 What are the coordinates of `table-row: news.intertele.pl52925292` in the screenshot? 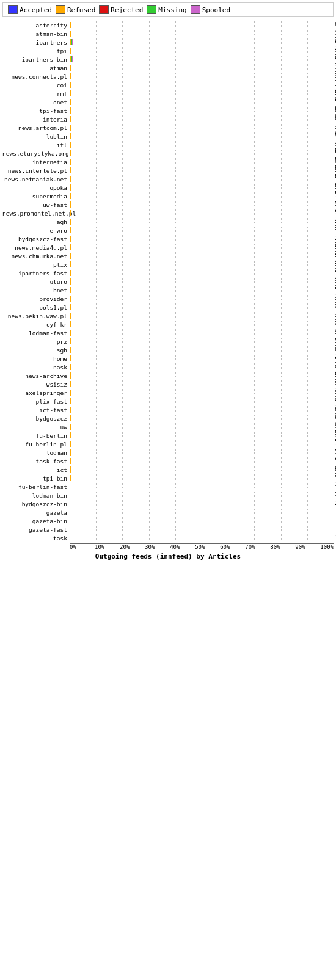 It's located at (168, 170).